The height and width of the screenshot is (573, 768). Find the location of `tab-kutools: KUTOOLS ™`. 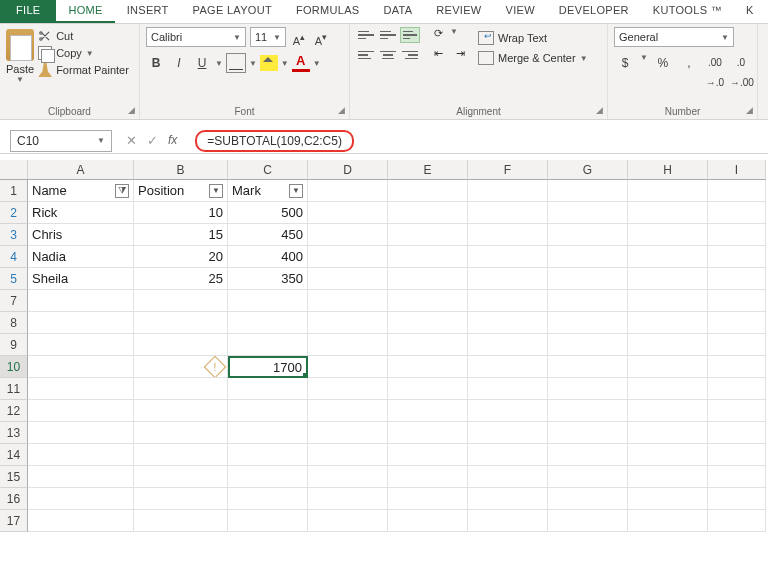

tab-kutools: KUTOOLS ™ is located at coordinates (688, 12).